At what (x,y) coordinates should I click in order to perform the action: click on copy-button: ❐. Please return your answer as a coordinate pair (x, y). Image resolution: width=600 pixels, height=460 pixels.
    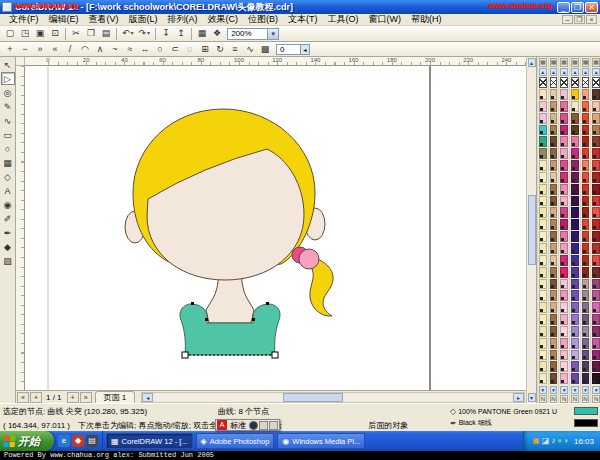
    Looking at the image, I should click on (91, 34).